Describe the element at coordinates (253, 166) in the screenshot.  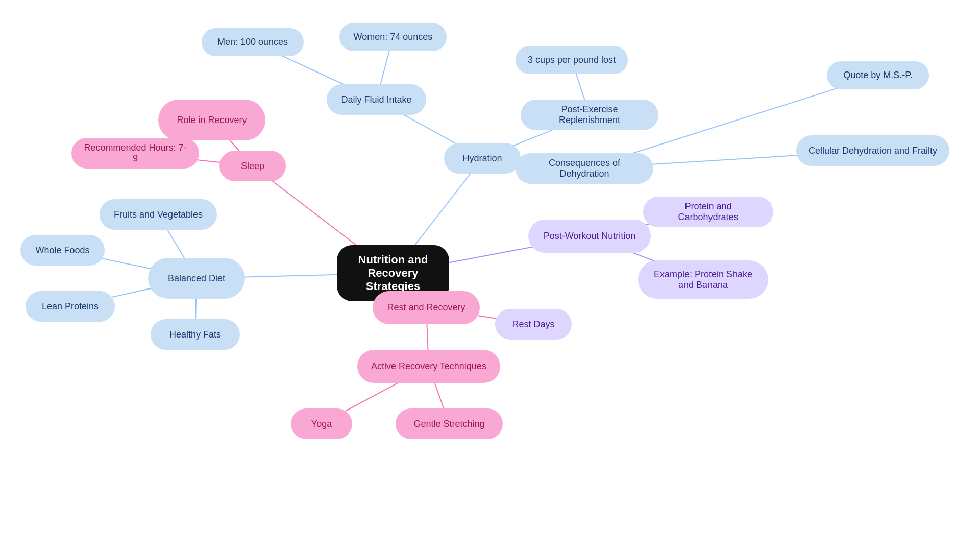
I see `node-sleep: Sleep` at that location.